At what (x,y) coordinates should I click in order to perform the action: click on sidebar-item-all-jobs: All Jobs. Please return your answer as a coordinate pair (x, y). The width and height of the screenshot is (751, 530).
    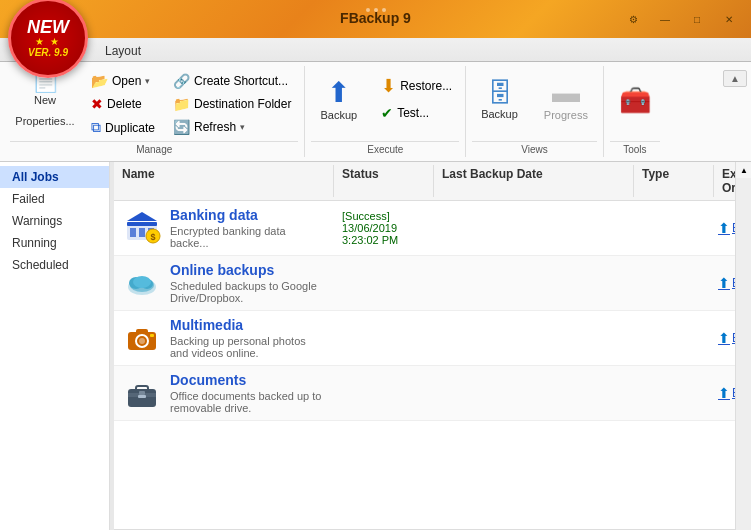
    Looking at the image, I should click on (54, 177).